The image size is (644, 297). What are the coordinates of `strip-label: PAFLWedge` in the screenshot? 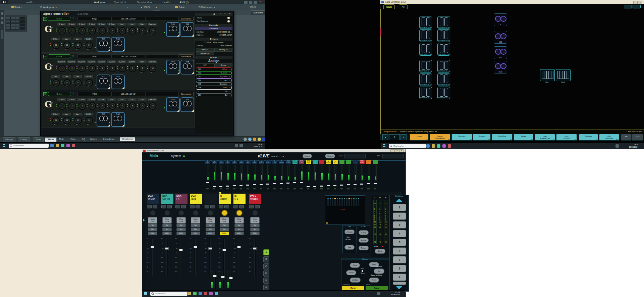 It's located at (255, 199).